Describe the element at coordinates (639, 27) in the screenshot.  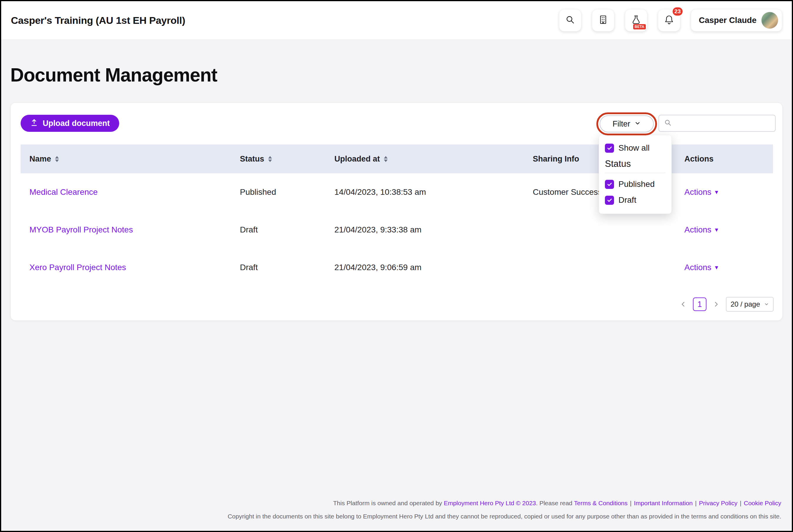
I see `beta-badge: BETA` at that location.